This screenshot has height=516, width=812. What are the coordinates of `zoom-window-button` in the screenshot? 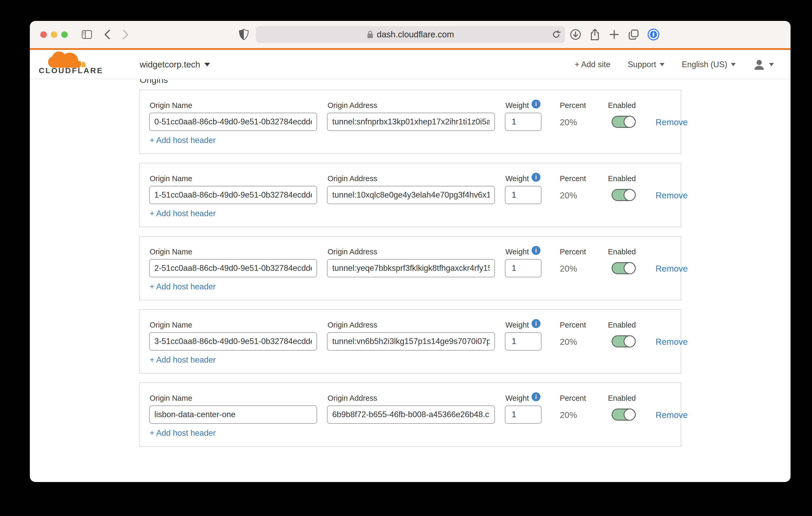 It's located at (65, 34).